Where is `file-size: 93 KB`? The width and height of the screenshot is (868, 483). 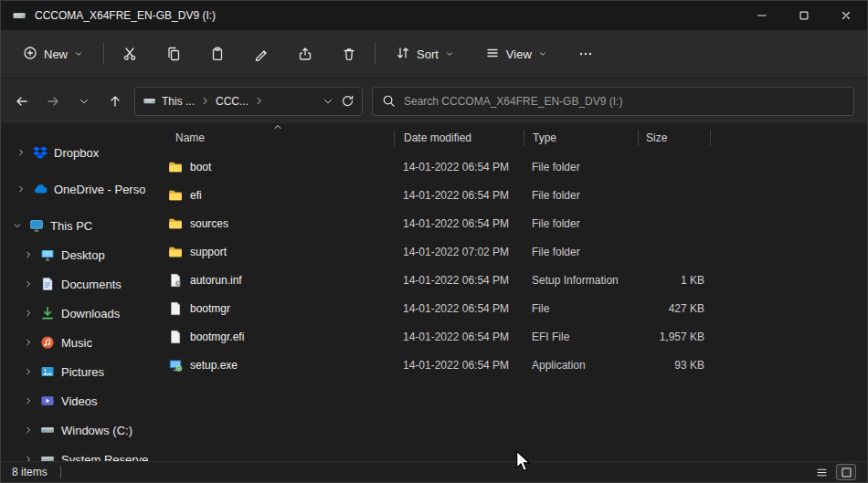
file-size: 93 KB is located at coordinates (674, 365).